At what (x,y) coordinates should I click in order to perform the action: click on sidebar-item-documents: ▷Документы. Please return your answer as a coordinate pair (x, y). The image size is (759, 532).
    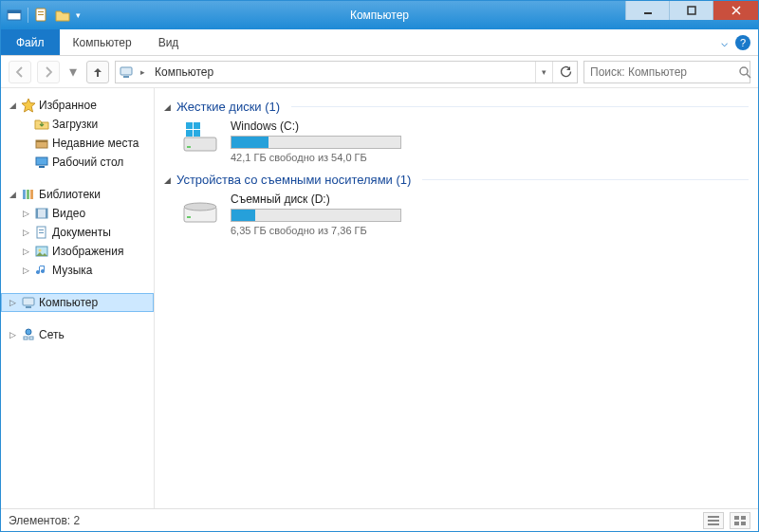
    Looking at the image, I should click on (78, 232).